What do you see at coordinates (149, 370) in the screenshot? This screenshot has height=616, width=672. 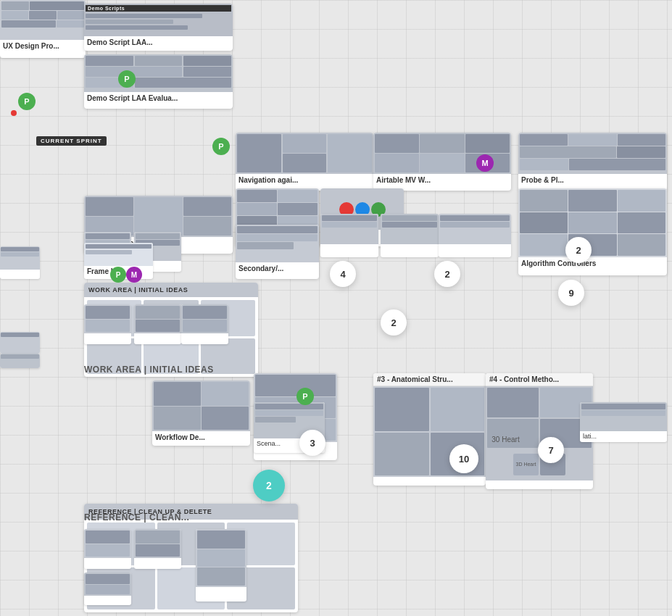 I see `section-label-work: WORK AREA | INITIAL IDEAS` at bounding box center [149, 370].